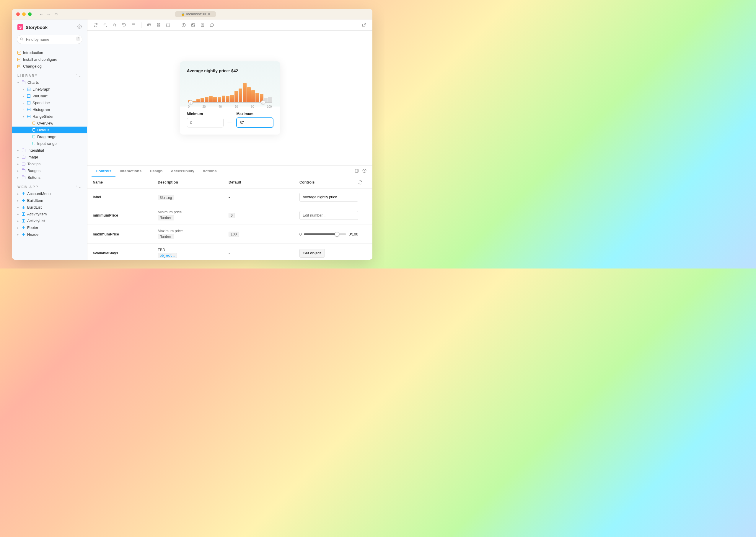 This screenshot has height=537, width=756. I want to click on traffic-lights, so click(24, 14).